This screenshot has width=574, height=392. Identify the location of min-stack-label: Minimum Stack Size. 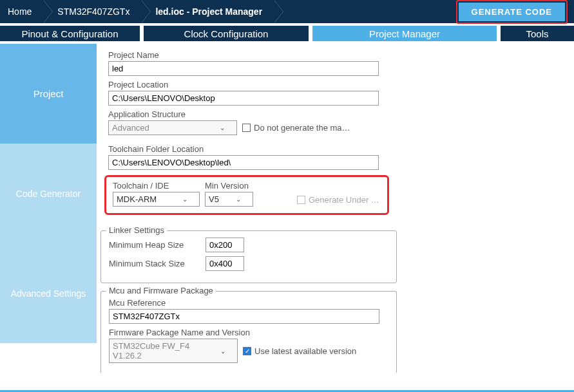
(154, 264).